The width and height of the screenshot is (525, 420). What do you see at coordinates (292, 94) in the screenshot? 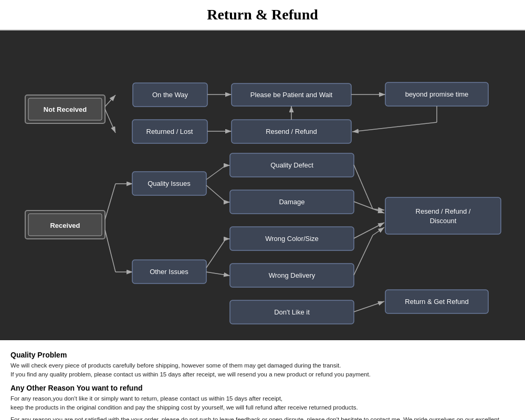
I see `svg-text: Please be Patient and Wait` at bounding box center [292, 94].